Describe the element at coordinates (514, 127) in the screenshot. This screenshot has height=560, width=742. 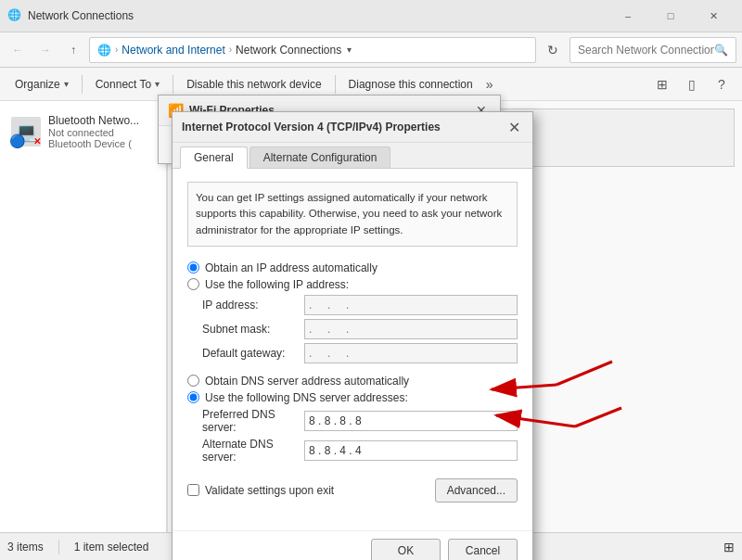
I see `tcpip-close-button: ✕` at that location.